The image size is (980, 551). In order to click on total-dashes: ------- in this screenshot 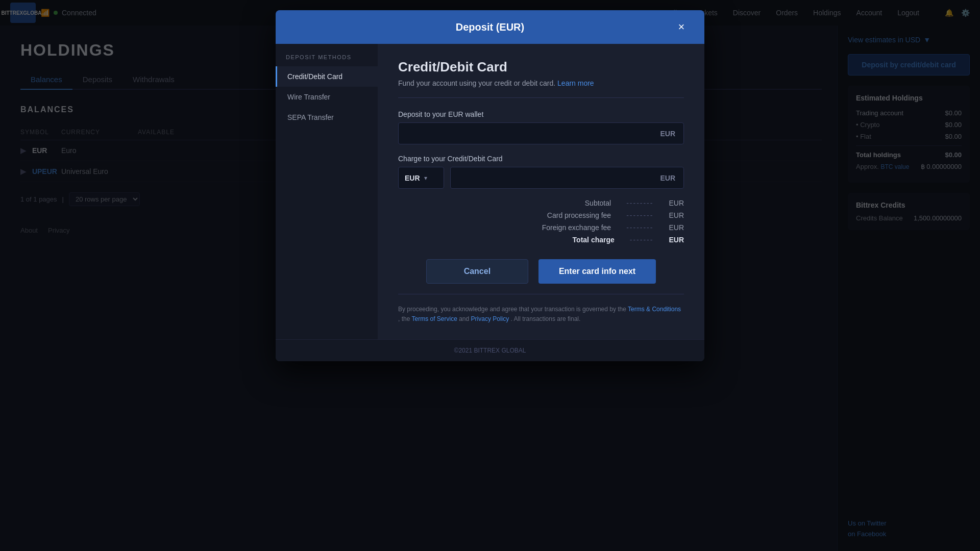, I will do `click(642, 240)`.